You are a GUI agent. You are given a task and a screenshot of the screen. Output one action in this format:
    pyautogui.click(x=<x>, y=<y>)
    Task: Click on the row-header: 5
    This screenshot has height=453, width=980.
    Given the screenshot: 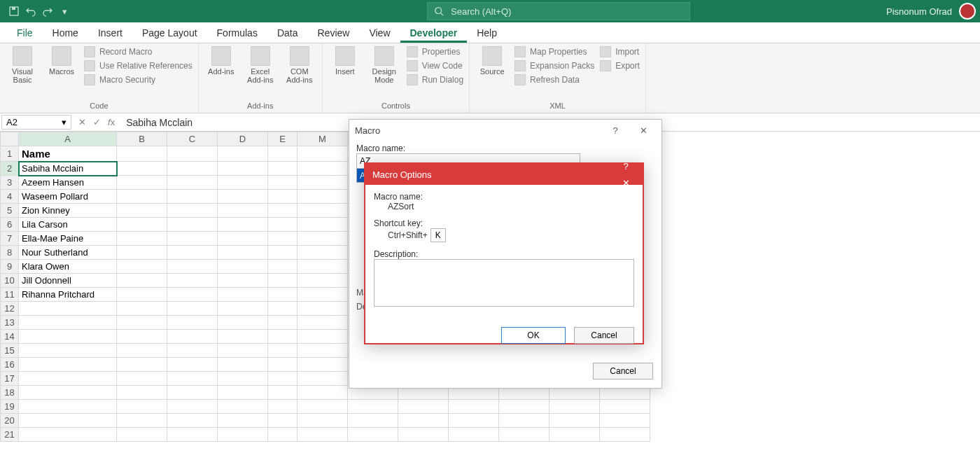 What is the action you would take?
    pyautogui.click(x=10, y=211)
    